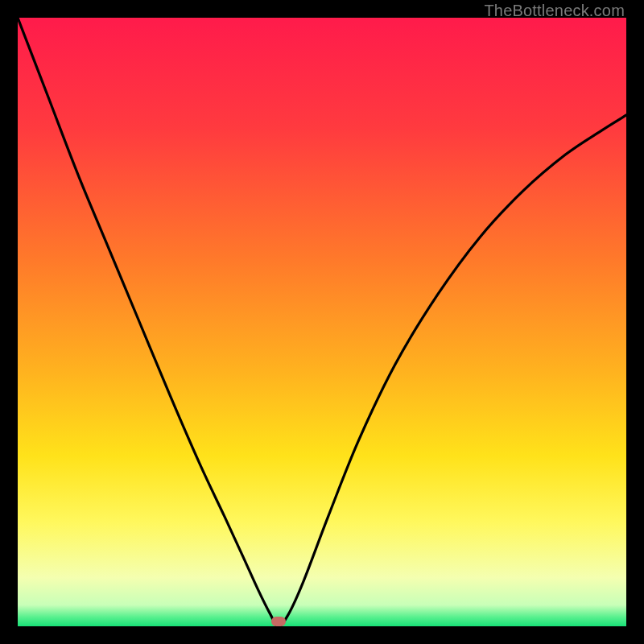 Image resolution: width=644 pixels, height=644 pixels. What do you see at coordinates (554, 11) in the screenshot?
I see `watermark-text: TheBottleneck.com` at bounding box center [554, 11].